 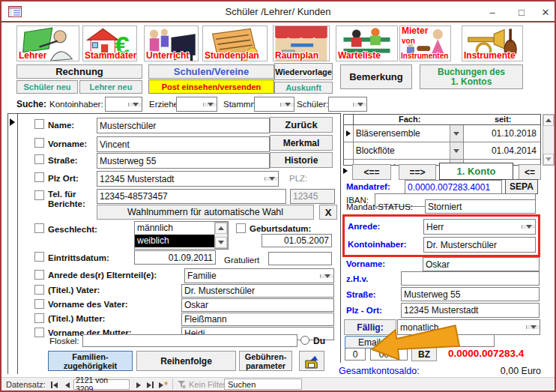 What do you see at coordinates (348, 104) in the screenshot?
I see `schueler-search-combo` at bounding box center [348, 104].